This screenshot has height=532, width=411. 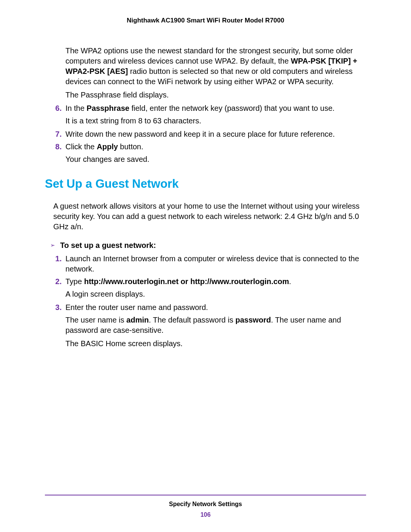 I want to click on step-number: 2., so click(x=56, y=282).